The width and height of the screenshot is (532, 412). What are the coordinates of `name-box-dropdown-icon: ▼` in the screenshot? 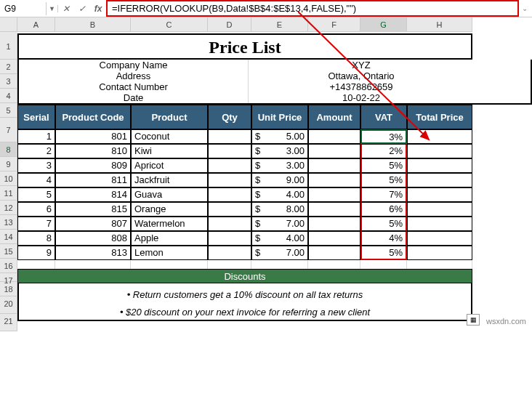 It's located at (52, 9).